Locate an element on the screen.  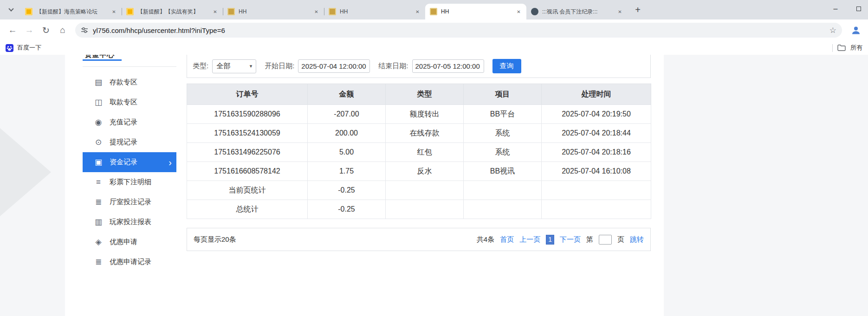
minimize-button: – is located at coordinates (836, 9).